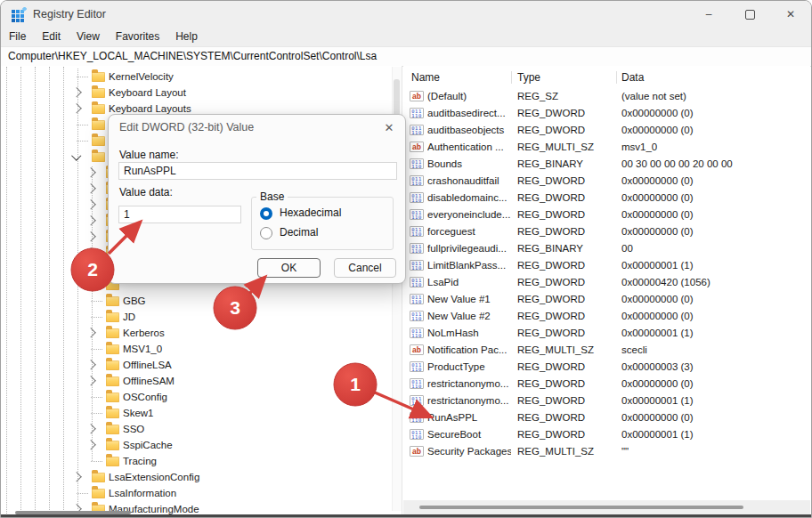 The image size is (812, 518). I want to click on hexadecimal-radio, so click(266, 214).